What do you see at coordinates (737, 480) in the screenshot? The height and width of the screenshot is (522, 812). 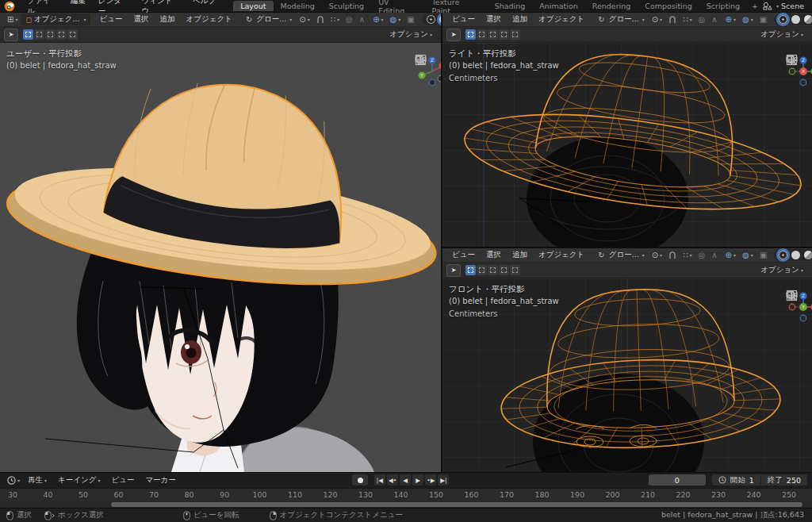 I see `frame-start-field: 開始1` at bounding box center [737, 480].